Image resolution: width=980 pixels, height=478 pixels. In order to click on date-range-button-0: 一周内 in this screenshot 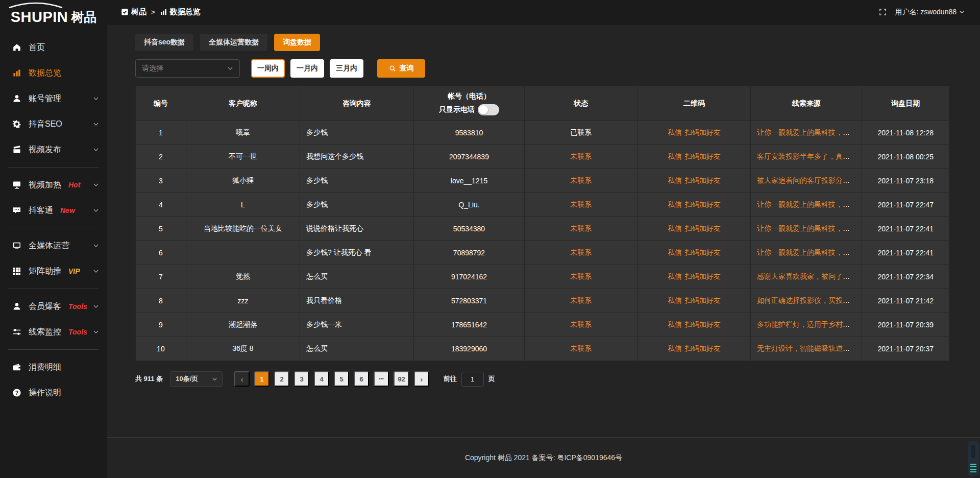, I will do `click(268, 68)`.